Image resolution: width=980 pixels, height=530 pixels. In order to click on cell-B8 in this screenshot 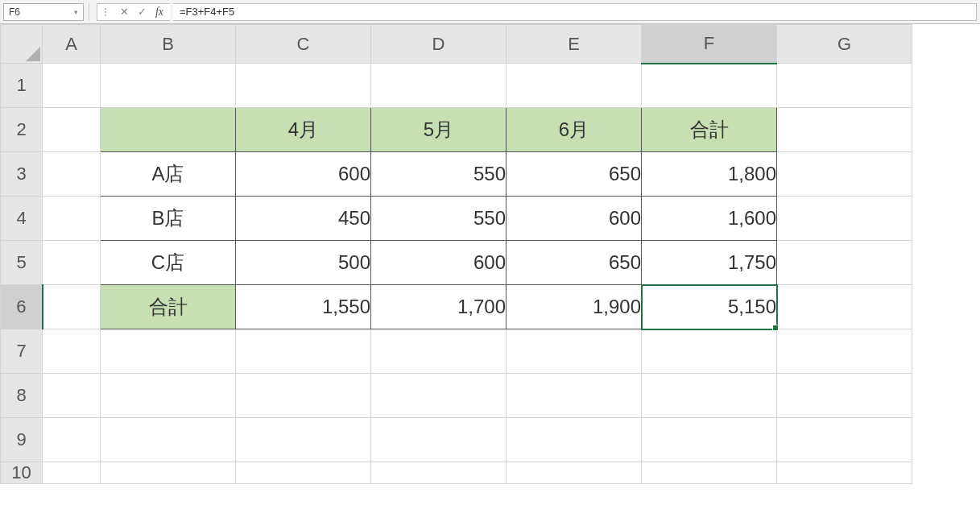, I will do `click(168, 396)`.